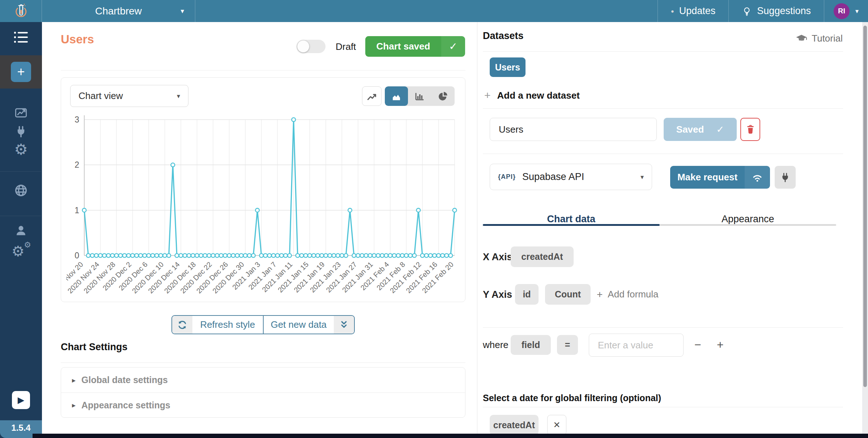  Describe the element at coordinates (507, 177) in the screenshot. I see `api-badge: {API}` at that location.